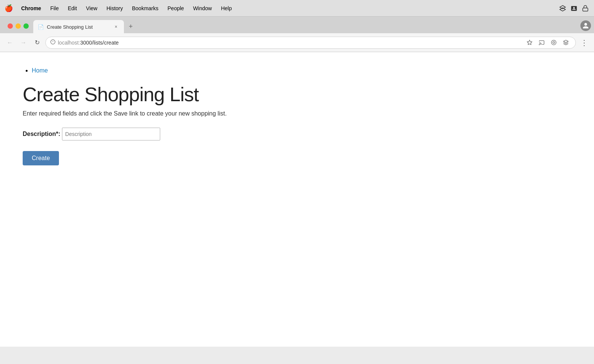 This screenshot has width=594, height=364. I want to click on profile-avatar, so click(586, 26).